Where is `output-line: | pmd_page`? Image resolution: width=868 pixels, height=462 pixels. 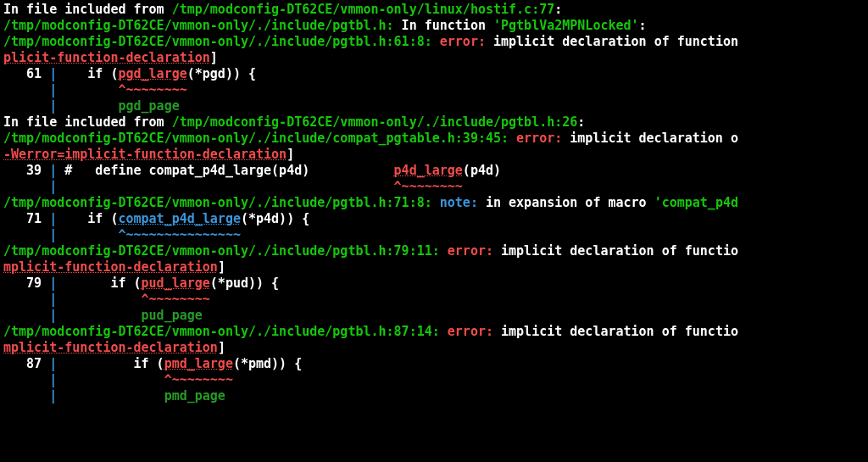
output-line: | pmd_page is located at coordinates (114, 396).